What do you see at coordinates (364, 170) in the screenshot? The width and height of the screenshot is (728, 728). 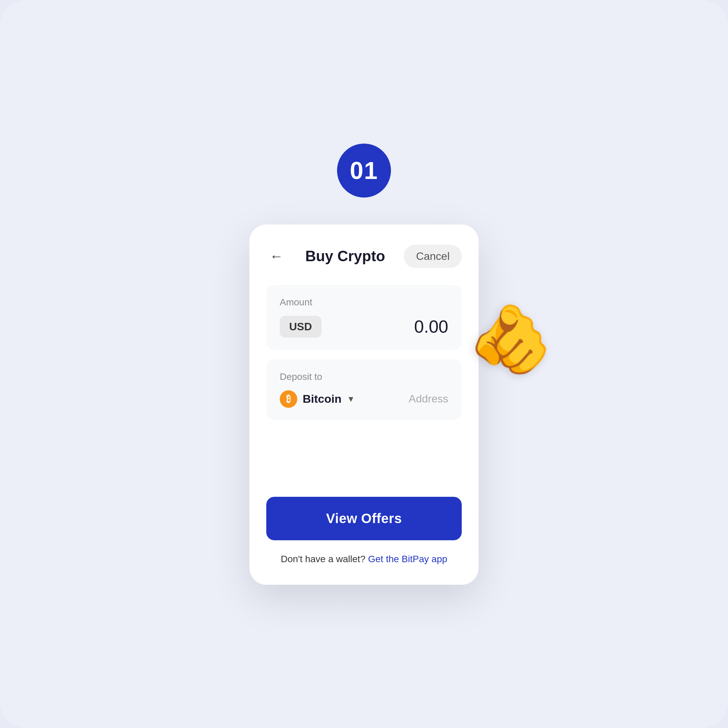 I see `step-number: 01` at bounding box center [364, 170].